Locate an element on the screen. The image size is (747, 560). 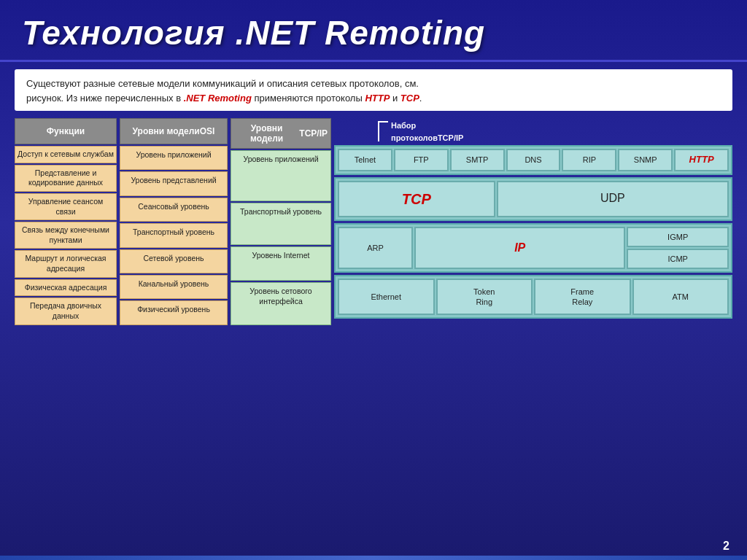
proto-dns: DNS is located at coordinates (534, 160).